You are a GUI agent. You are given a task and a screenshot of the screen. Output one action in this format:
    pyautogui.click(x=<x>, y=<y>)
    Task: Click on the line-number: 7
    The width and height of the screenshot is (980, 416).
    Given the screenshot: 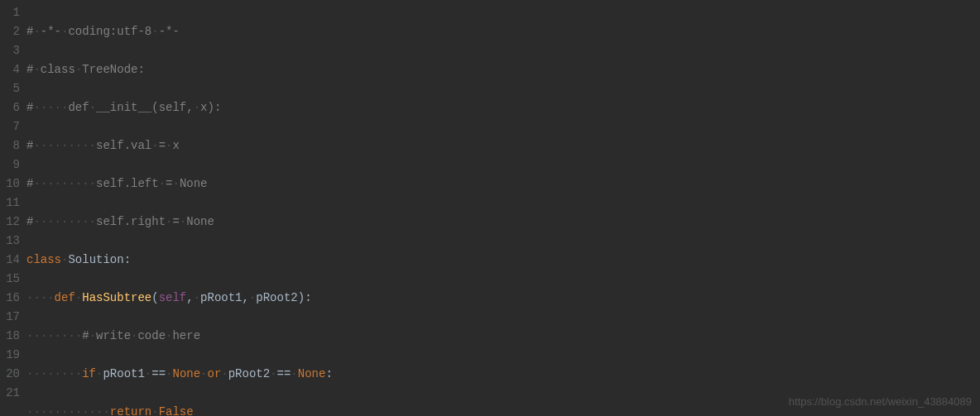 What is the action you would take?
    pyautogui.click(x=10, y=127)
    